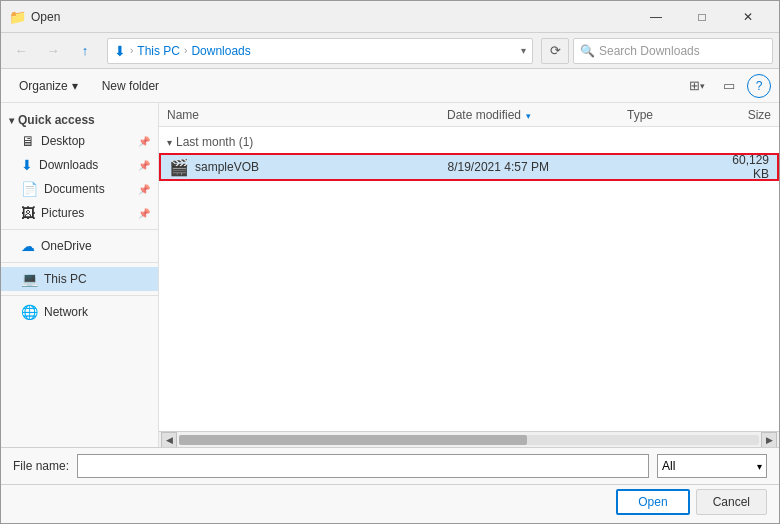 This screenshot has width=780, height=524. I want to click on desktop-label: Desktop, so click(63, 141).